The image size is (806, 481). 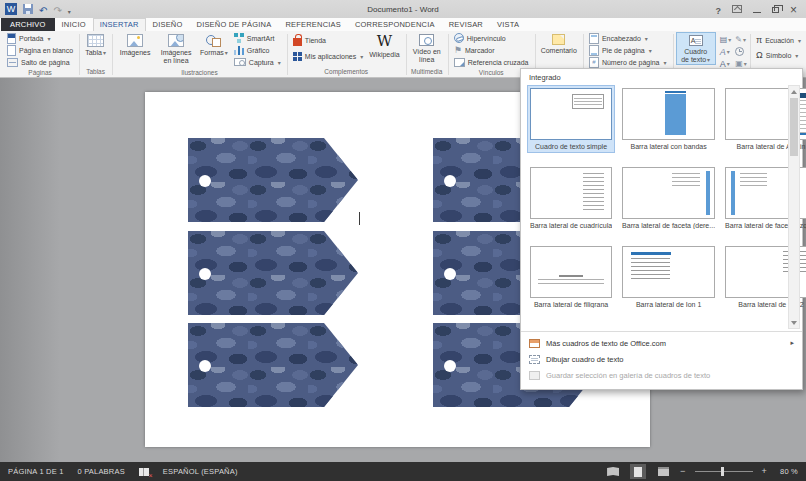 I want to click on tab-inicio: INICIO, so click(x=74, y=24).